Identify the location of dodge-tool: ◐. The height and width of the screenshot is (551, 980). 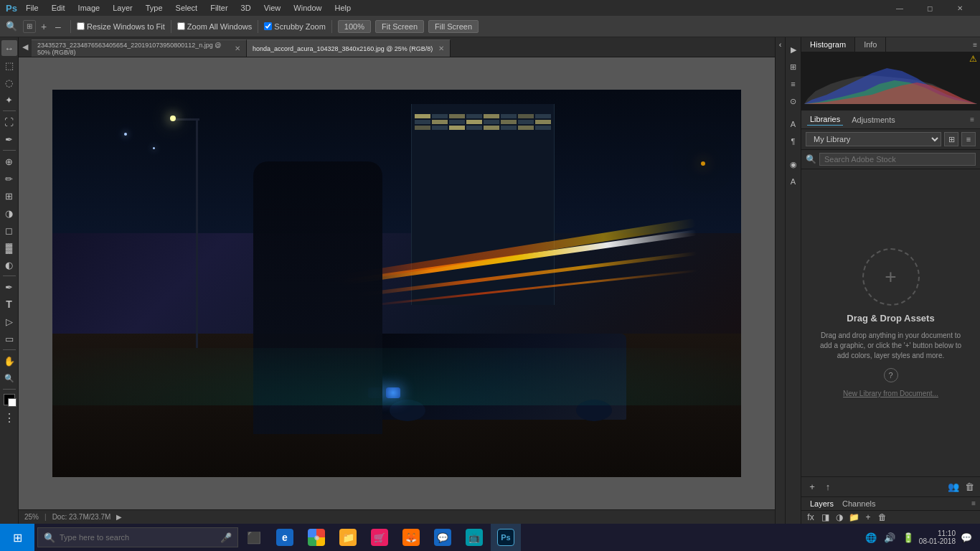
(9, 265).